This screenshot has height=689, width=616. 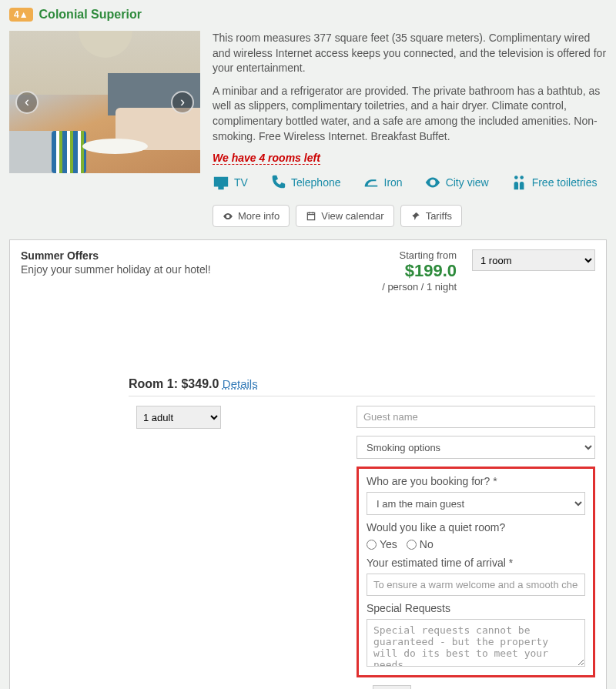 What do you see at coordinates (476, 447) in the screenshot?
I see `smoking-select: Smoking options` at bounding box center [476, 447].